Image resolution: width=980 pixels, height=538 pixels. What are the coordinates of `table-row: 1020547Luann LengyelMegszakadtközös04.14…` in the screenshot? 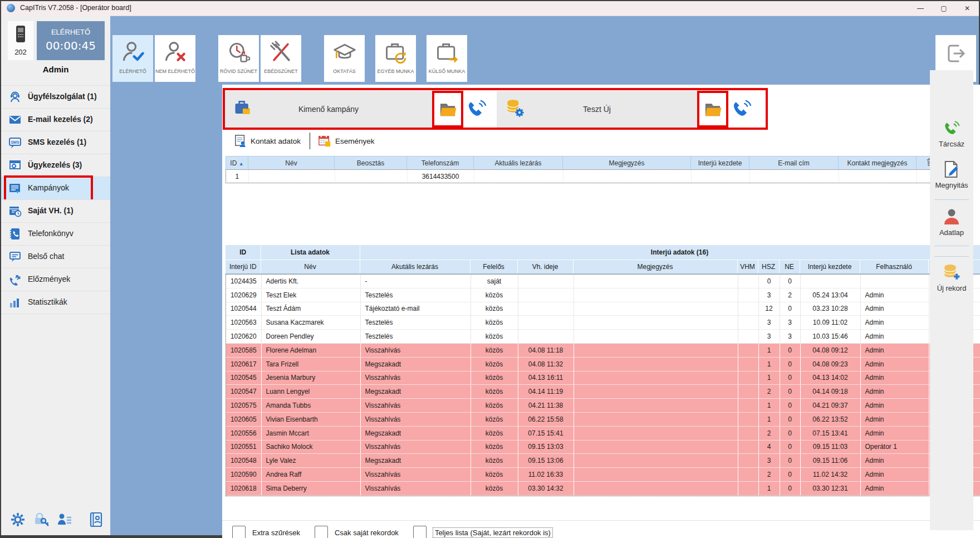 It's located at (603, 392).